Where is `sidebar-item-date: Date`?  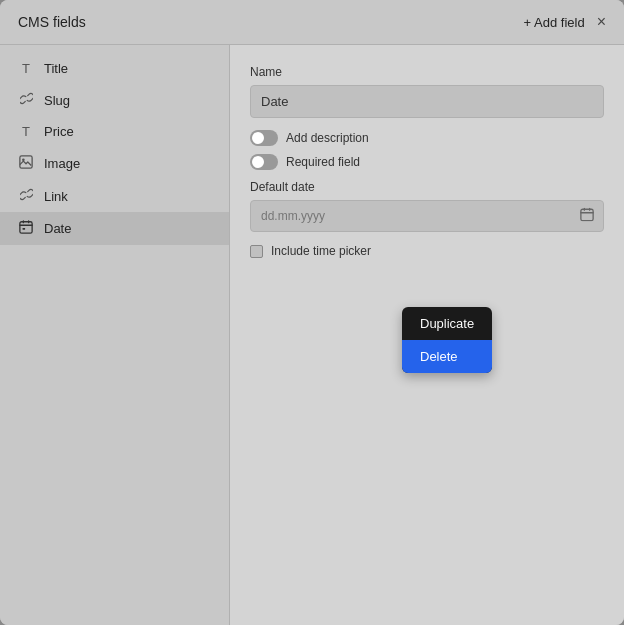
sidebar-item-date: Date is located at coordinates (114, 228).